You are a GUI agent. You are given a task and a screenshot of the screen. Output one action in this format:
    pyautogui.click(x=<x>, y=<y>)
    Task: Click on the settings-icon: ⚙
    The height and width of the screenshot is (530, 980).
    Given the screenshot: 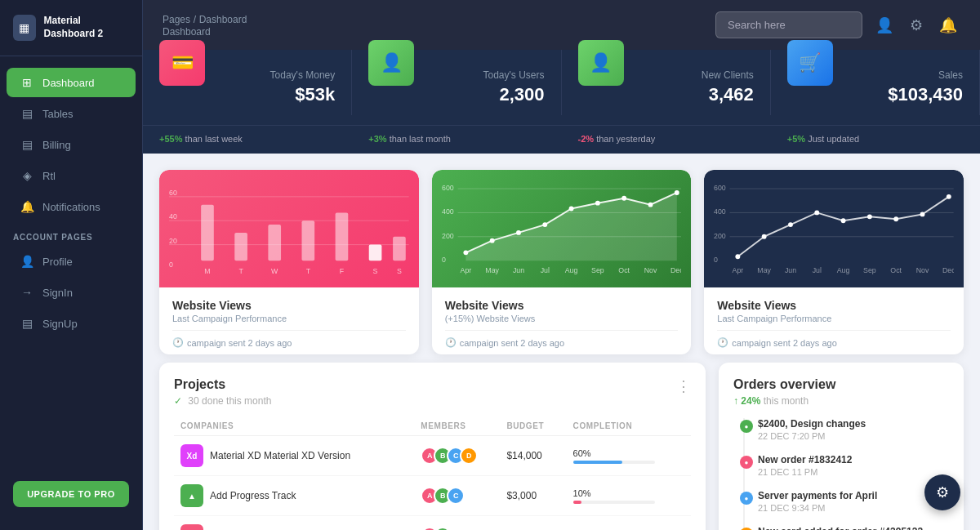 What is the action you would take?
    pyautogui.click(x=916, y=25)
    